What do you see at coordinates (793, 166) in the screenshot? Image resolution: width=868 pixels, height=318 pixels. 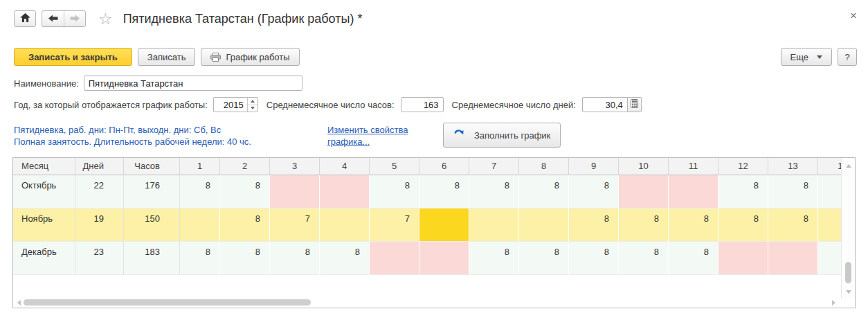 I see `column-header-day-13: 13` at bounding box center [793, 166].